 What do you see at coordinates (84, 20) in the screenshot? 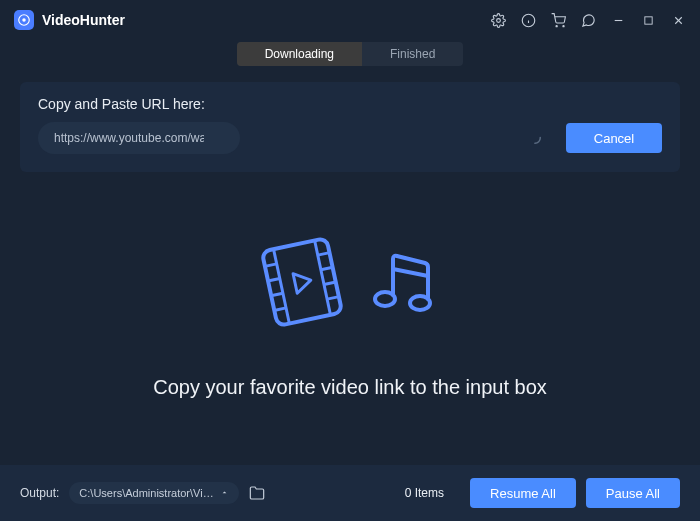
I see `app-title: VideoHunter` at bounding box center [84, 20].